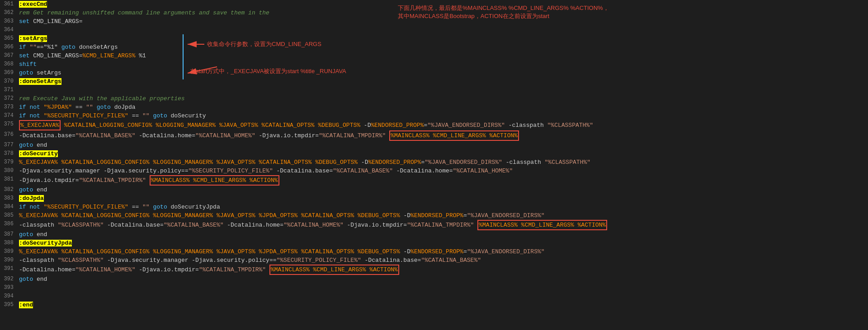 The height and width of the screenshot is (330, 868). I want to click on table-row: 362rem Get remaining unshifted command l…, so click(434, 13).